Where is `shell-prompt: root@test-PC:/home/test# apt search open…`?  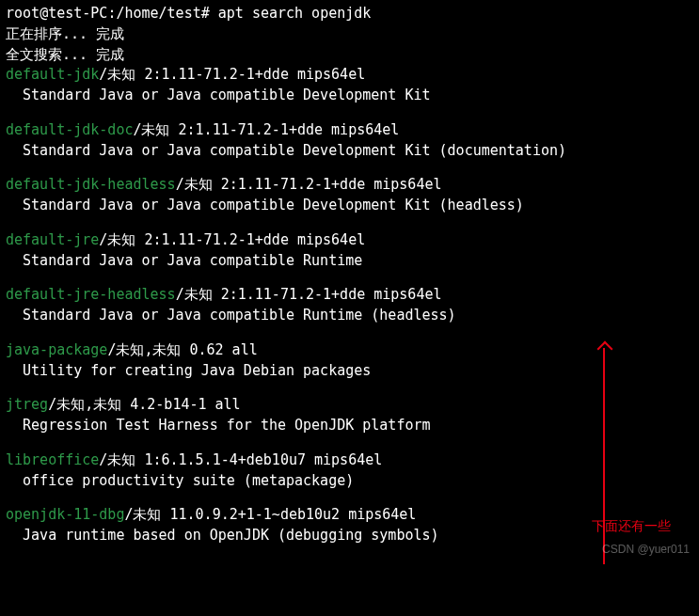
shell-prompt: root@test-PC:/home/test# apt search open… is located at coordinates (350, 14).